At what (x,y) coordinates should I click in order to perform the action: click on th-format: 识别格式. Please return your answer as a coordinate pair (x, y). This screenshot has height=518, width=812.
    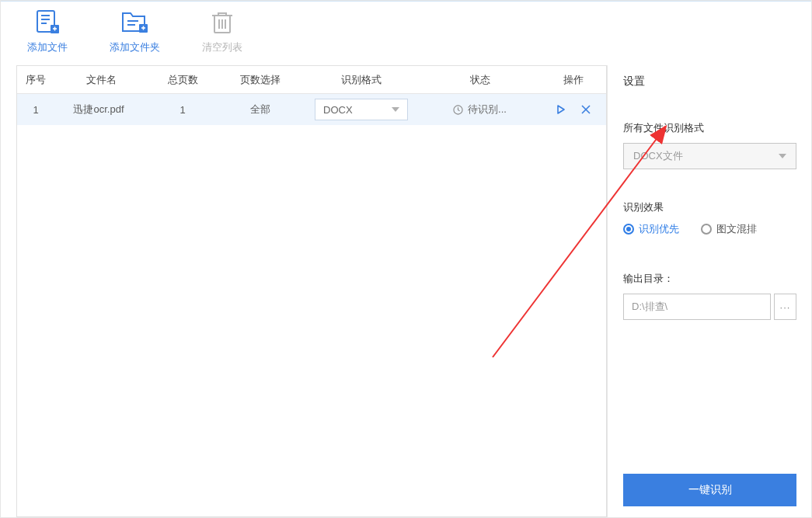
    Looking at the image, I should click on (361, 80).